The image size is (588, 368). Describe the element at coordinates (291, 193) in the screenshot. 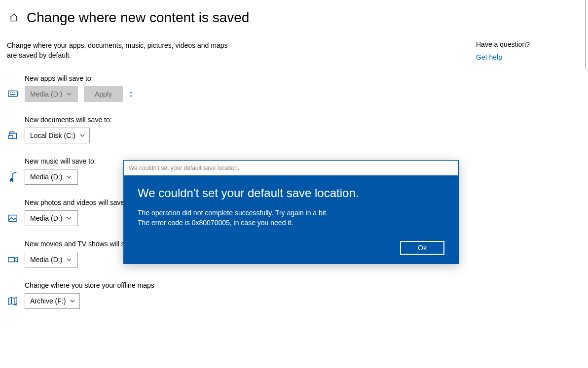

I see `dialog-heading: We couldn't set your default save locati…` at that location.